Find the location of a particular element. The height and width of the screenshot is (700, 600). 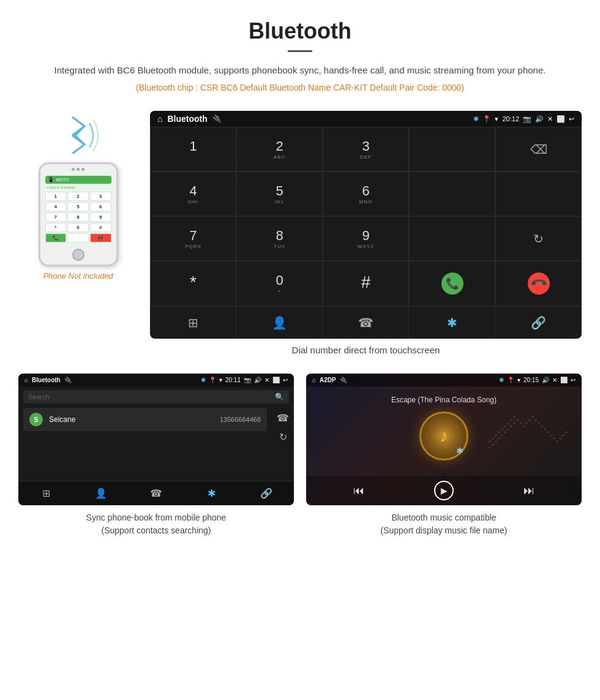

dial-key-empty4 is located at coordinates (452, 239).